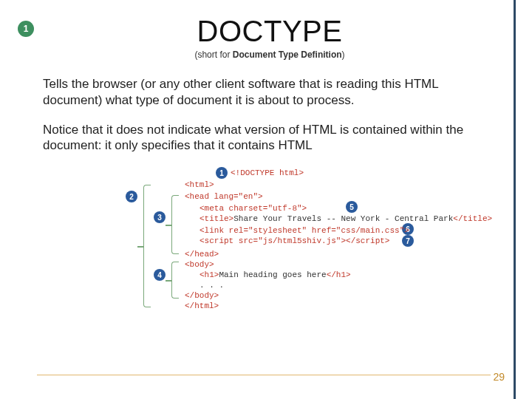 This screenshot has width=532, height=399. I want to click on subtitle-suffix: ), so click(344, 55).